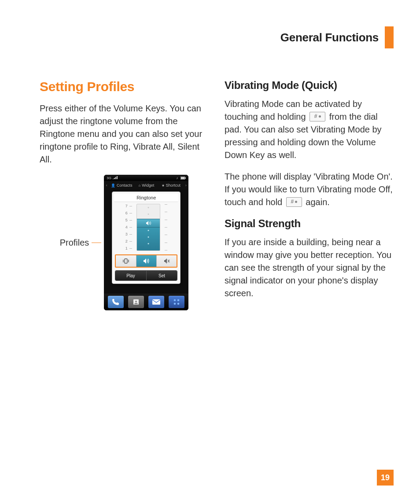 This screenshot has width=420, height=504. Describe the element at coordinates (146, 185) in the screenshot. I see `home-tab-widget: ⌂Widget` at that location.